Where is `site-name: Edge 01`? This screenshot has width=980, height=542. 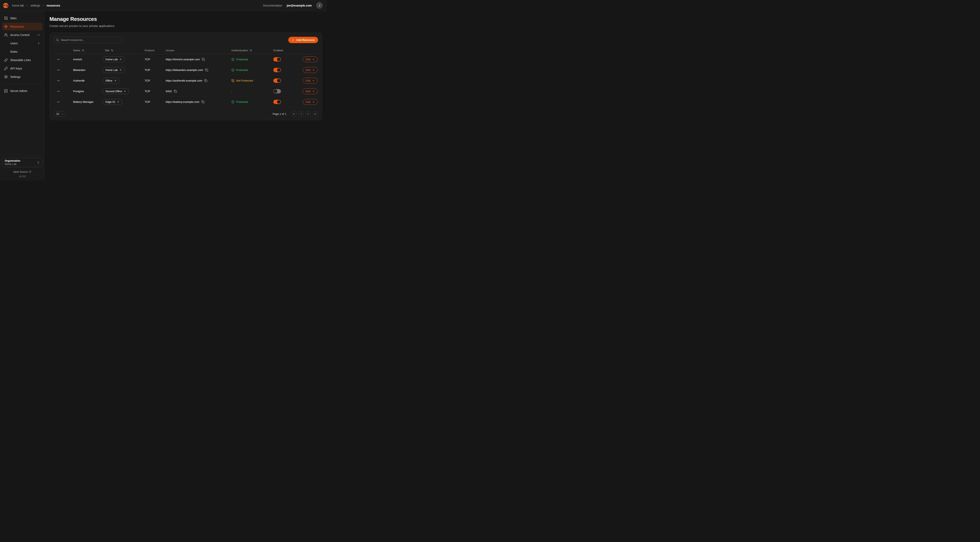 site-name: Edge 01 is located at coordinates (110, 102).